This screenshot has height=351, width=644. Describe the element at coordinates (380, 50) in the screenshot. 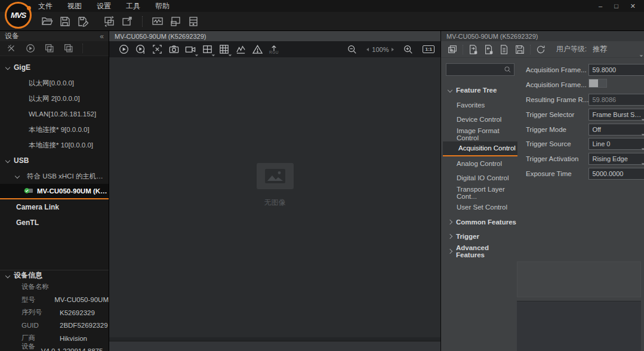

I see `zoom-level: 100%` at that location.